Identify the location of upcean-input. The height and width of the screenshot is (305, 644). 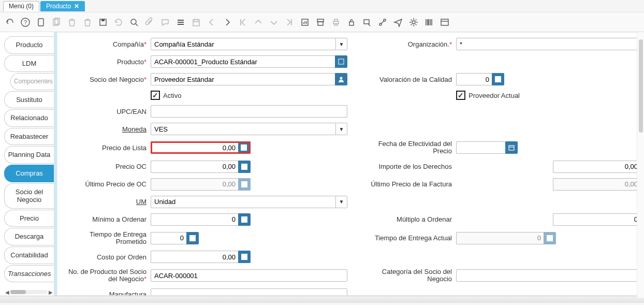
(249, 111).